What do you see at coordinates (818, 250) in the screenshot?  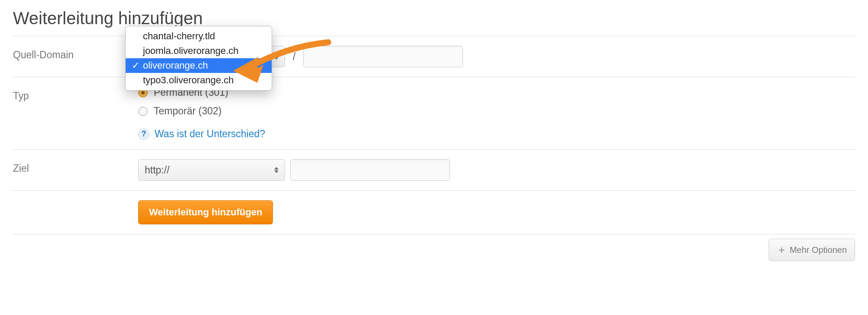 I see `more-options-label: Mehr Optionen` at bounding box center [818, 250].